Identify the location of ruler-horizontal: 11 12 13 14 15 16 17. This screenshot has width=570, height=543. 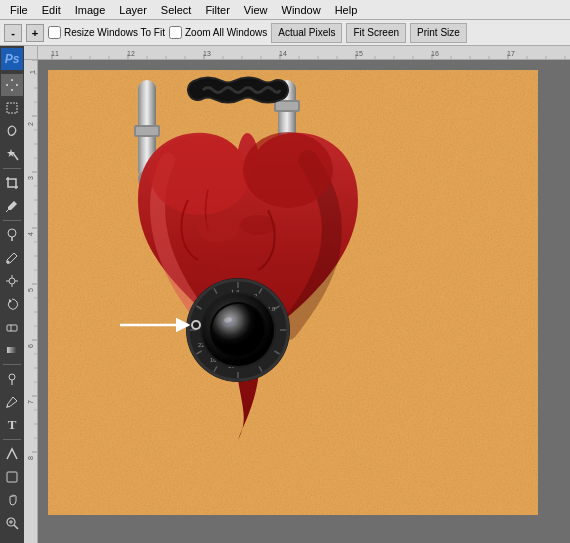
(304, 53).